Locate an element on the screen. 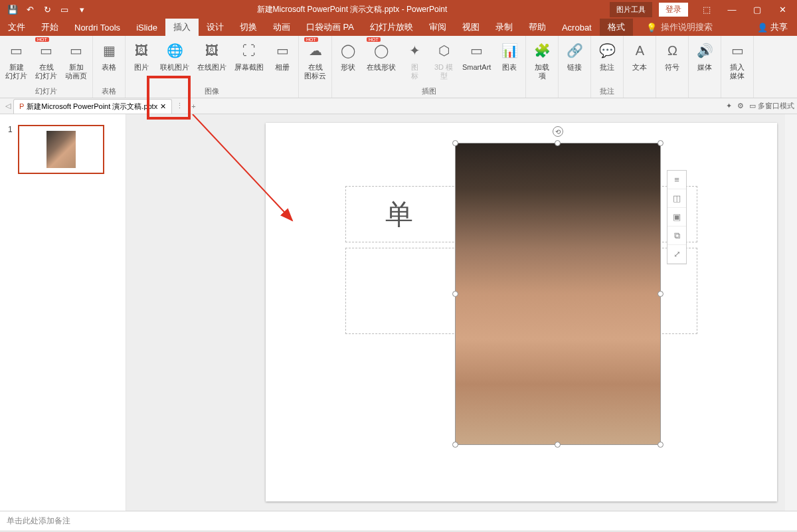 Image resolution: width=797 pixels, height=532 pixels. 3d-model-button: ⬡3D 模 型 is located at coordinates (444, 62).